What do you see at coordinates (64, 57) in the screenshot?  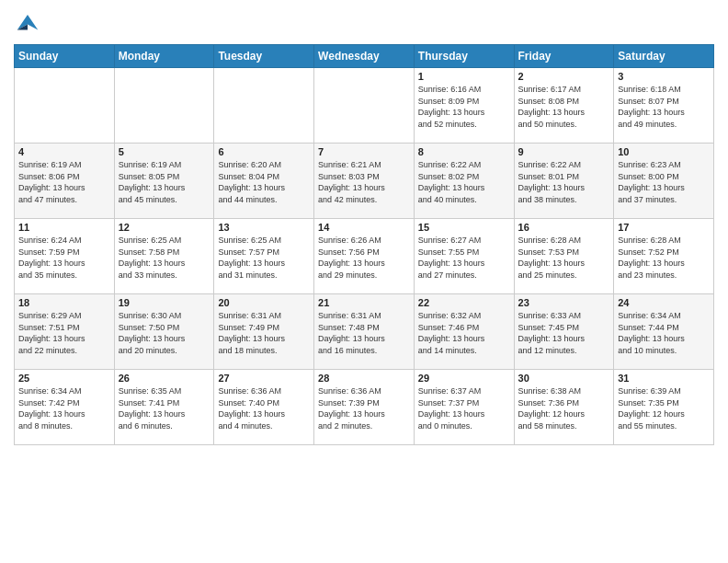 I see `weekday-header: Sunday` at bounding box center [64, 57].